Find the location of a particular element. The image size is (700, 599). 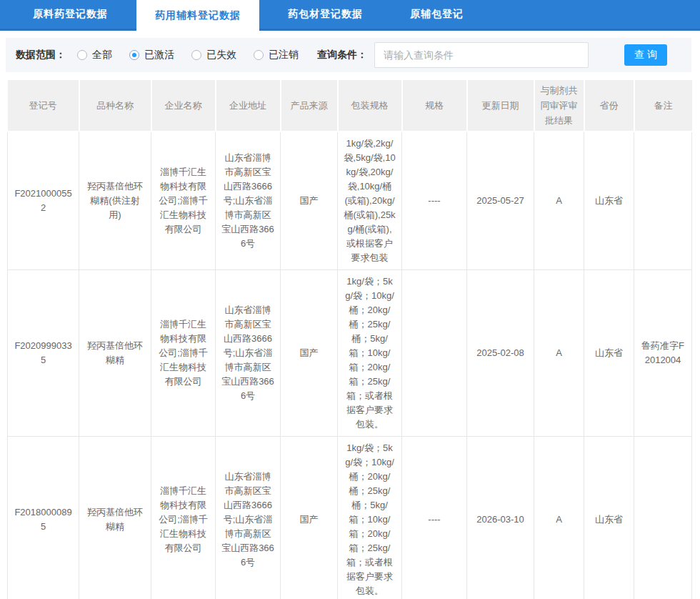

col-header-update-date: 更新日期 is located at coordinates (501, 106).